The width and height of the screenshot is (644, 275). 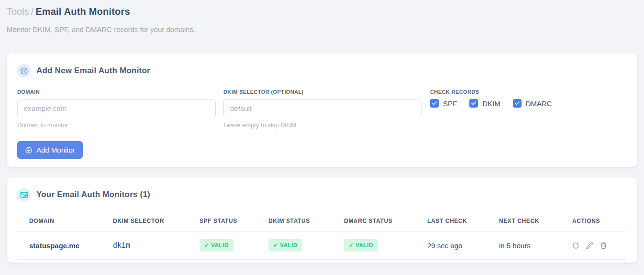 I want to click on breadcrumb: Tools/Email Auth Monitors, so click(x=322, y=11).